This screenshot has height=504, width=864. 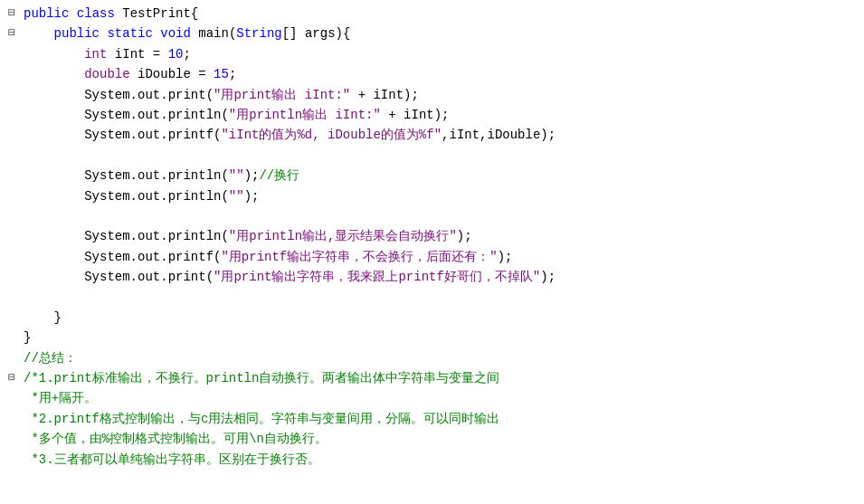 What do you see at coordinates (441, 318) in the screenshot?
I see `code-content-16: }` at bounding box center [441, 318].